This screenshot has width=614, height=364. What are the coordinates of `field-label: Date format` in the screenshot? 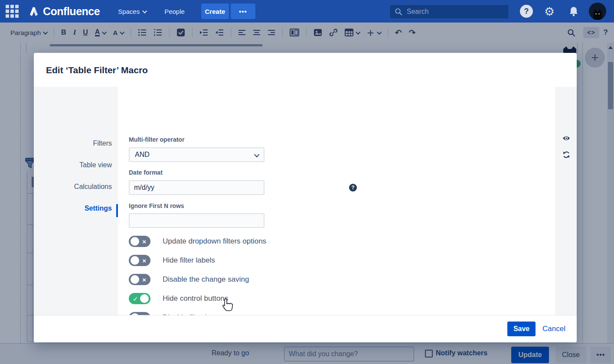 It's located at (146, 172).